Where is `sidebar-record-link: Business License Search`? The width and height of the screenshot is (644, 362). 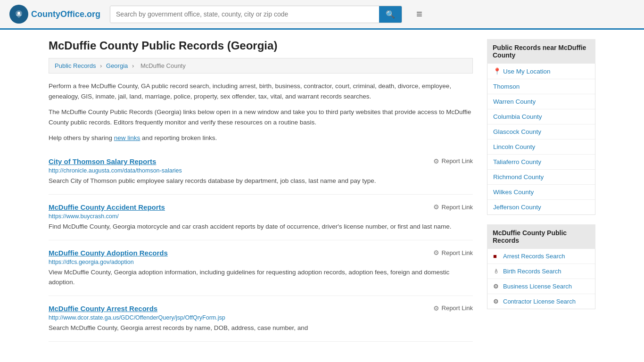
sidebar-record-link: Business License Search is located at coordinates (537, 287).